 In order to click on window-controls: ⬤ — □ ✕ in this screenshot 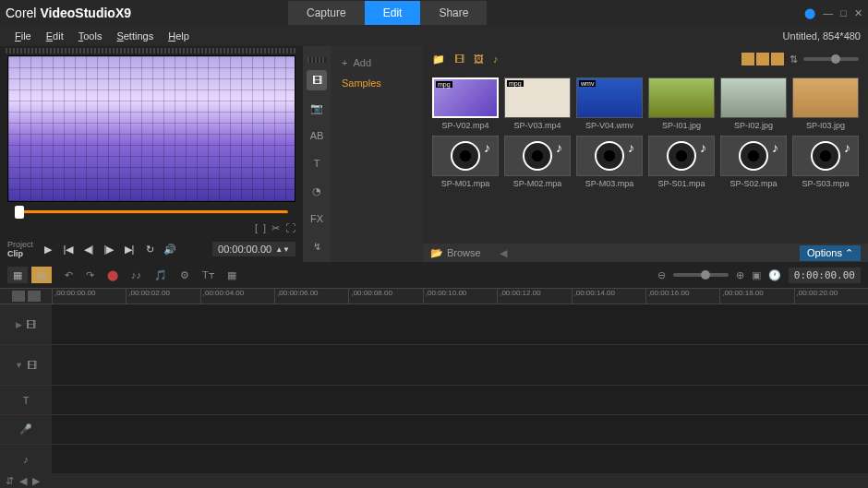, I will do `click(833, 13)`.